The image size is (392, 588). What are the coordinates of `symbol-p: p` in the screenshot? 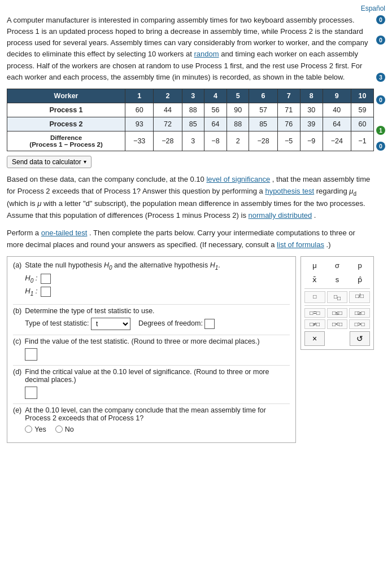 It's located at (360, 265).